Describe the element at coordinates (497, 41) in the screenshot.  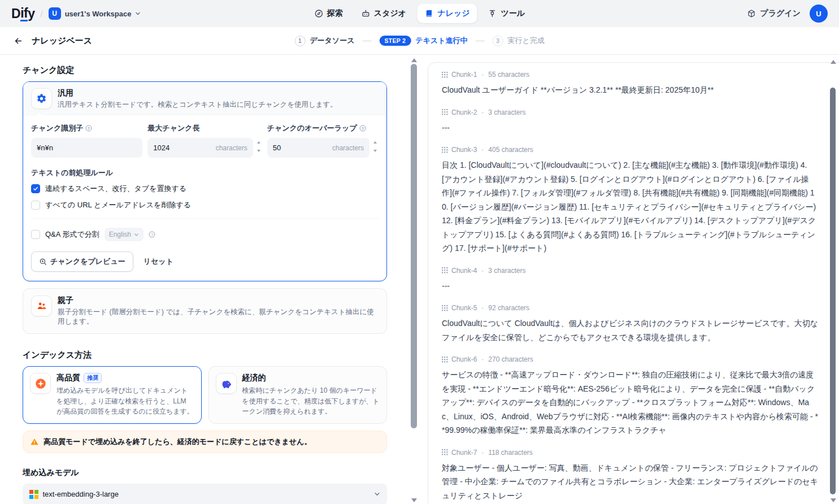
I see `step-number: 3` at that location.